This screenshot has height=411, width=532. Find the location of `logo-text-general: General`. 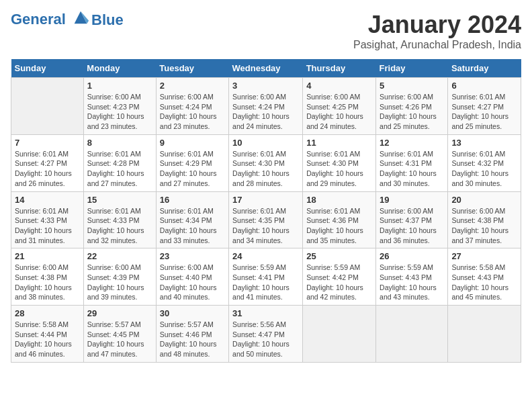

logo-text-general: General is located at coordinates (38, 19).